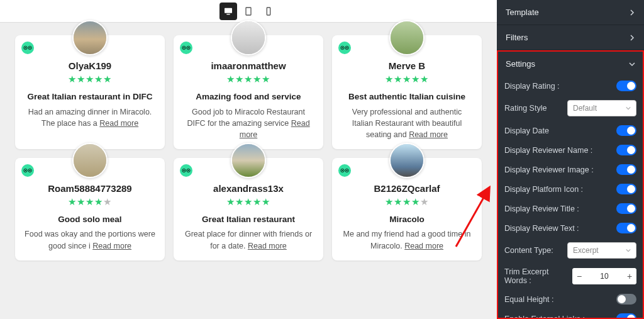 Image resolution: width=644 pixels, height=319 pixels. Describe the element at coordinates (549, 170) in the screenshot. I see `display-reviewer-image-label: Display Reviewer Image :` at that location.